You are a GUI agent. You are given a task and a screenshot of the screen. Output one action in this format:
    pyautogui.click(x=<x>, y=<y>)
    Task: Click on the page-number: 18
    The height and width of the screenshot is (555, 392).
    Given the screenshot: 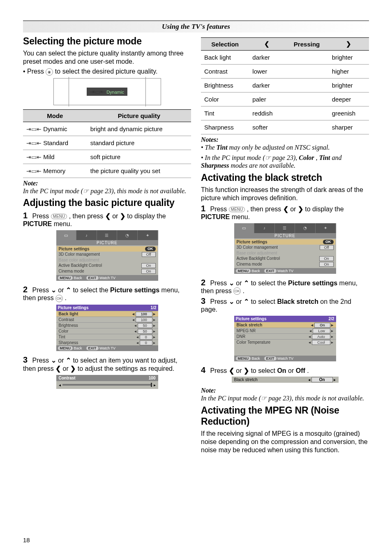 What is the action you would take?
    pyautogui.click(x=26, y=540)
    